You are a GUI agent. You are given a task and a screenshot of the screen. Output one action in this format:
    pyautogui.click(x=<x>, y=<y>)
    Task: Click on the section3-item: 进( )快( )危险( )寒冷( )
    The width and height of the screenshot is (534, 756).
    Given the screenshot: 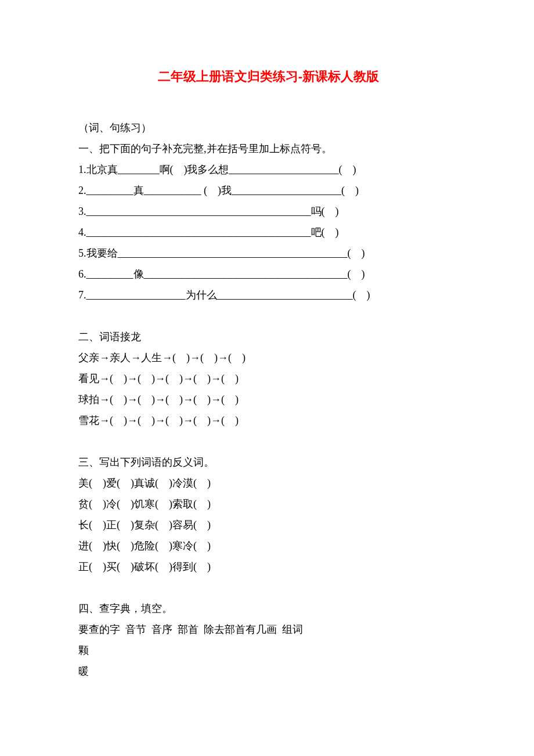 What is the action you would take?
    pyautogui.click(x=268, y=546)
    